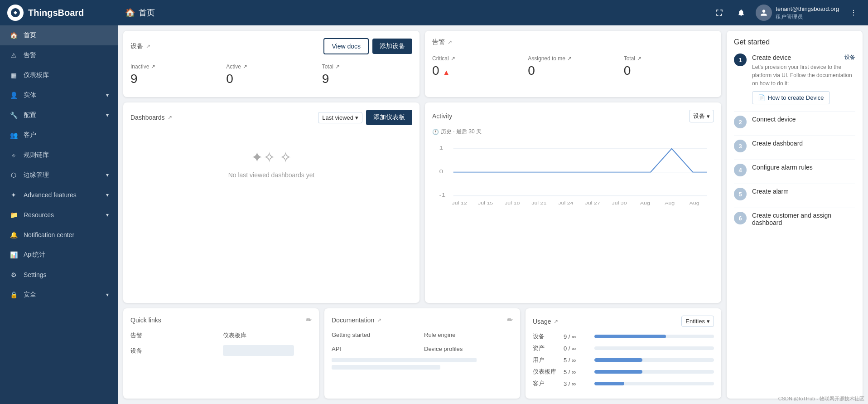 The width and height of the screenshot is (868, 404). I want to click on usage-item-count: 0 / ∞, so click(577, 348).